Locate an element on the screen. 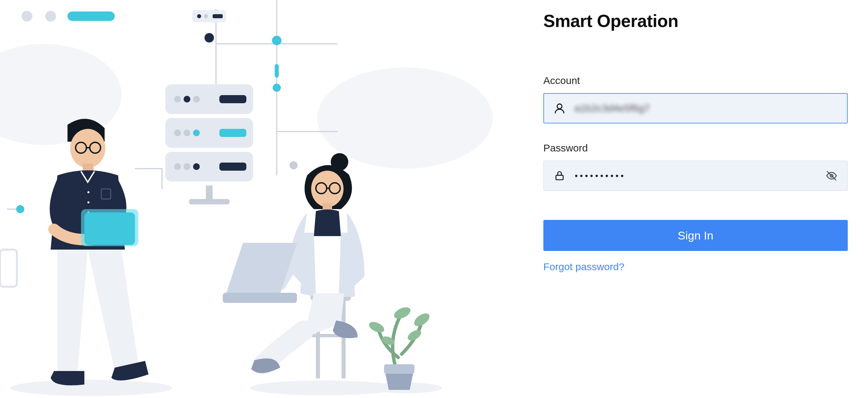 This screenshot has height=398, width=868. app-title: Smart Operation is located at coordinates (696, 21).